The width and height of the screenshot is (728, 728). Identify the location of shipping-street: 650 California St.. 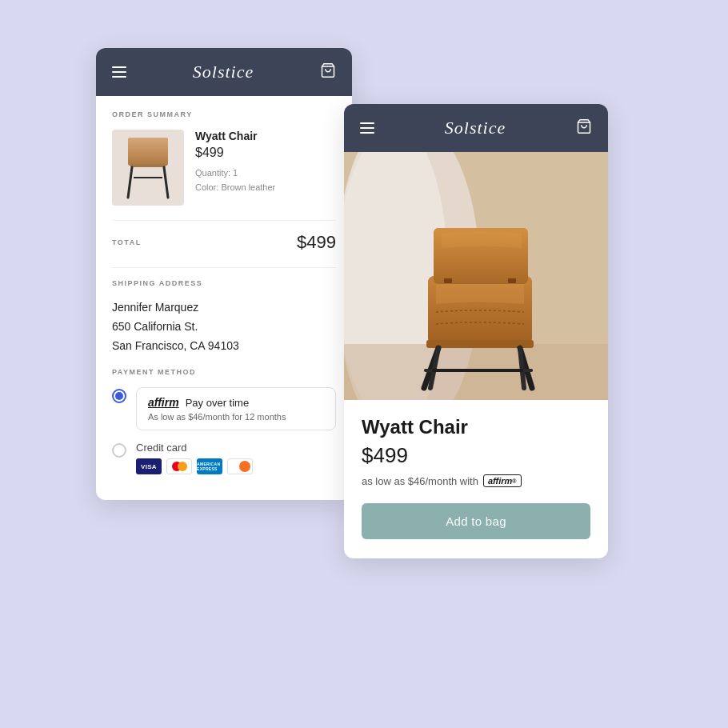
(224, 327).